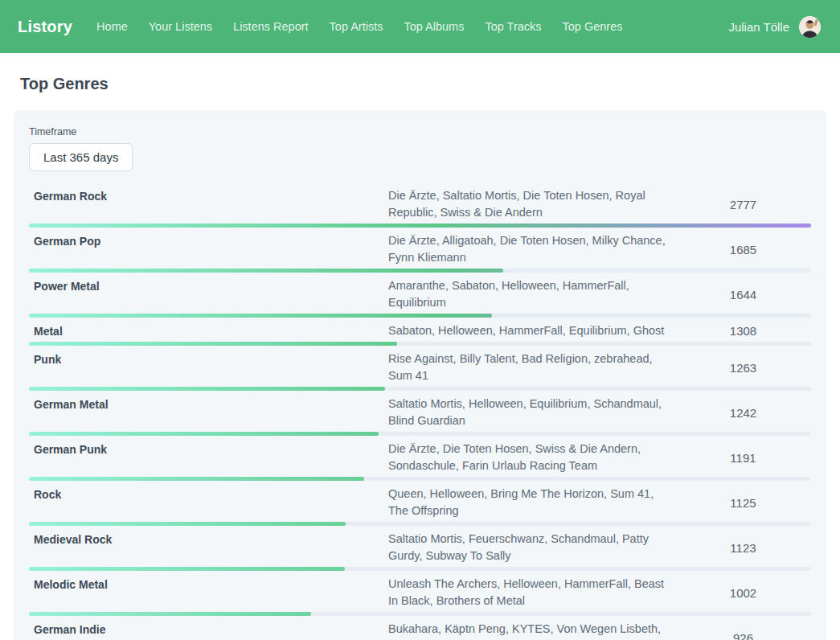  I want to click on user-name: Julian Tölle, so click(759, 27).